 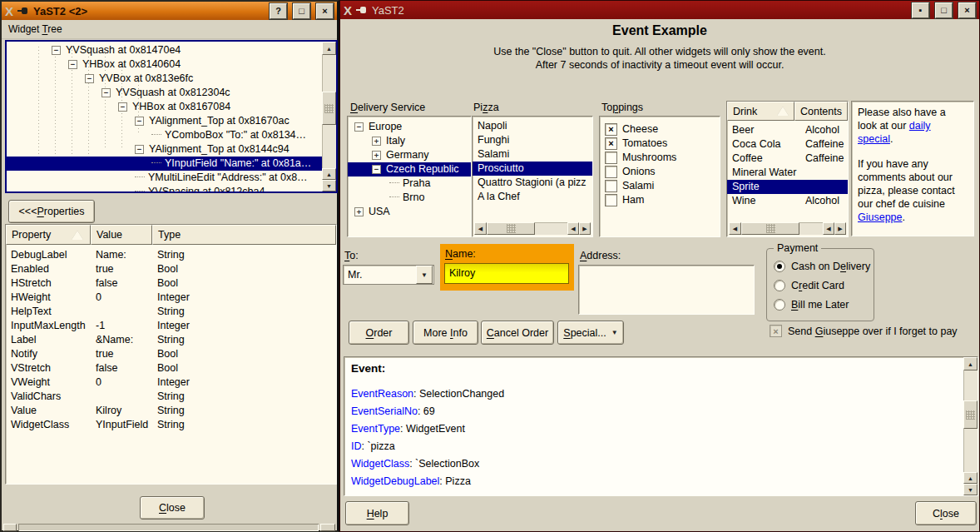 What do you see at coordinates (329, 108) in the screenshot?
I see `tree-scrollbar-thumb` at bounding box center [329, 108].